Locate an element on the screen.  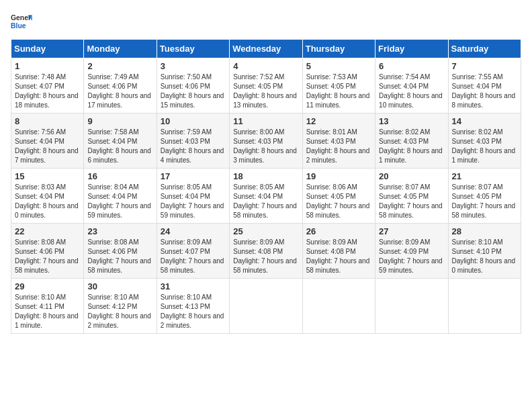
calendar-cell: 19 Sunrise: 8:06 AM Sunset: 4:05 PM Dayl… is located at coordinates (339, 196).